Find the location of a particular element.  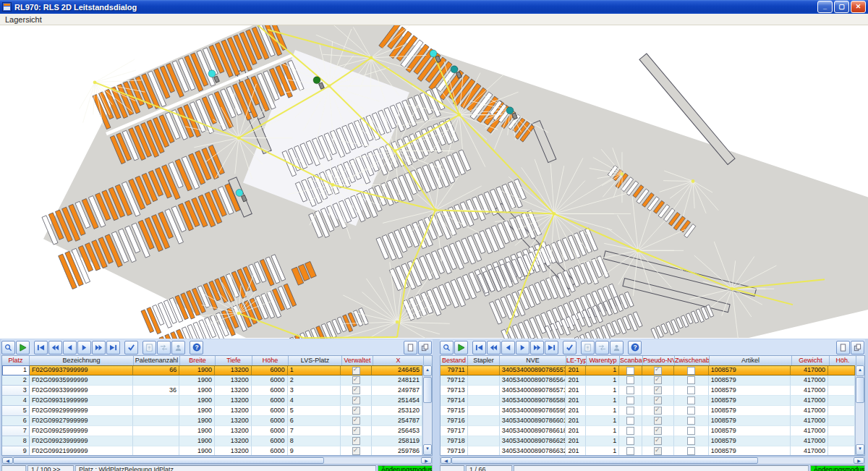

table-row: 4F02G0993199999919001320060004251454 is located at coordinates (213, 401).